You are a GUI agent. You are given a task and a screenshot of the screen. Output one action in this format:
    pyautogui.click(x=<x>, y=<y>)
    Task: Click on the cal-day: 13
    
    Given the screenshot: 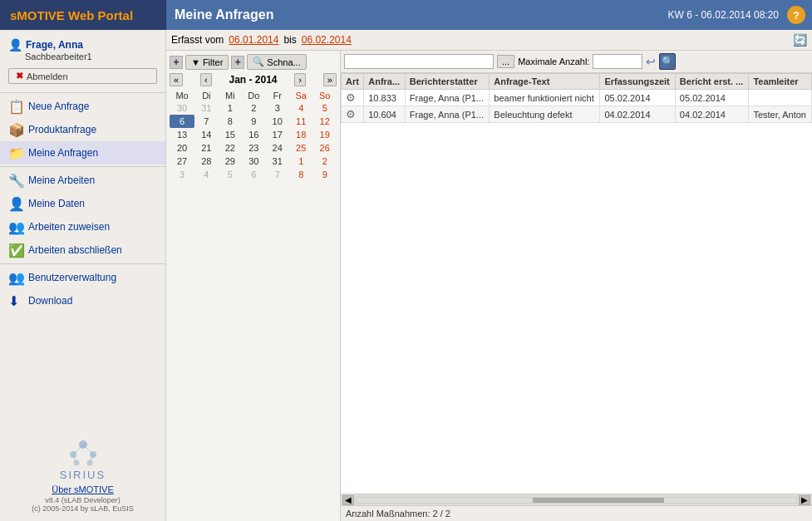 What is the action you would take?
    pyautogui.click(x=182, y=135)
    